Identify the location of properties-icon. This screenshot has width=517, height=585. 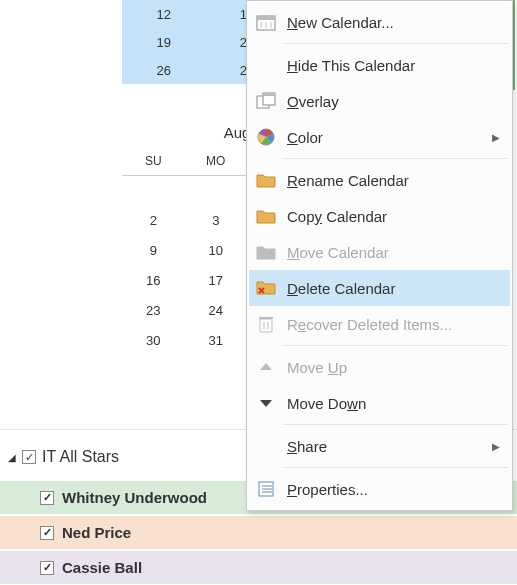
(266, 489).